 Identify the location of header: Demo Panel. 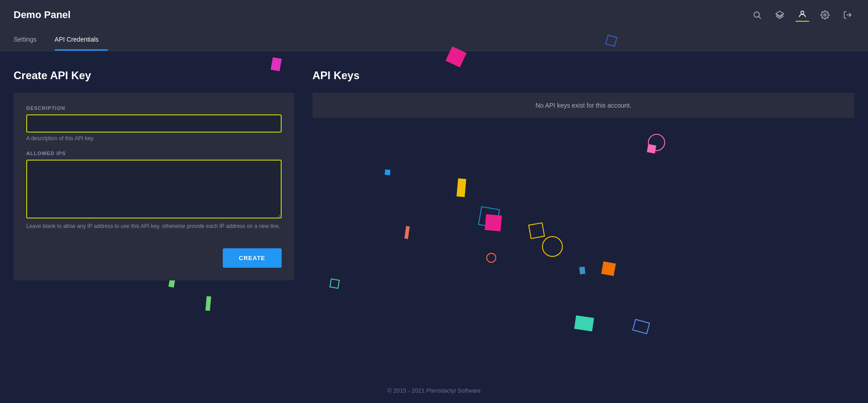
(434, 14).